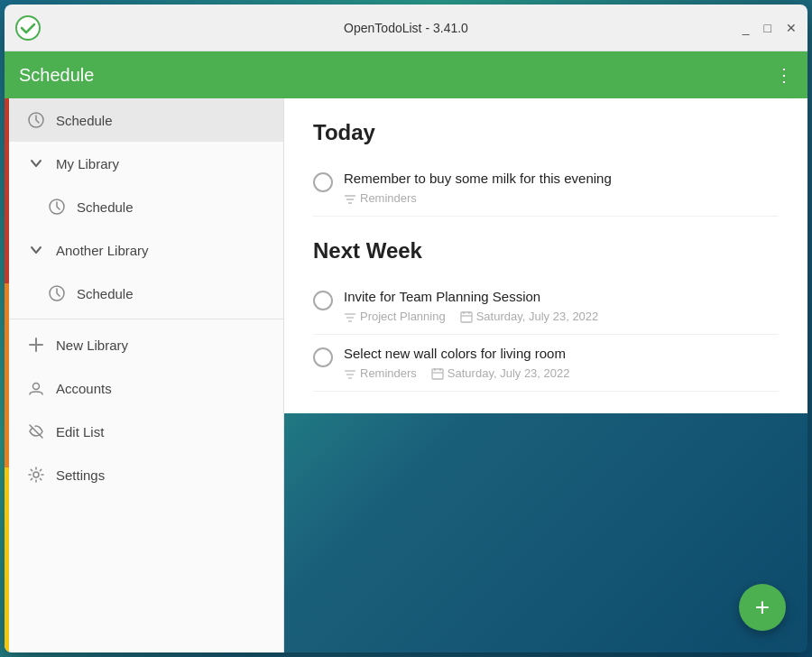 Image resolution: width=812 pixels, height=657 pixels. I want to click on settings-icon, so click(36, 475).